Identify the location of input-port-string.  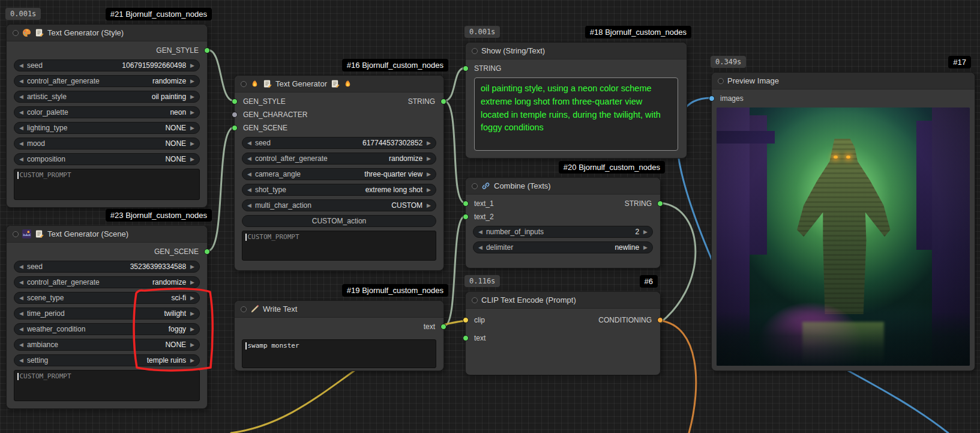
(466, 68).